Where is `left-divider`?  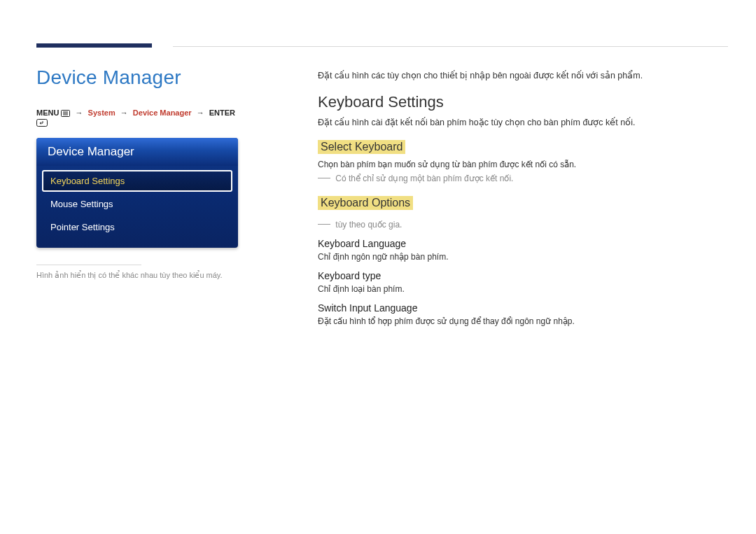
left-divider is located at coordinates (89, 265).